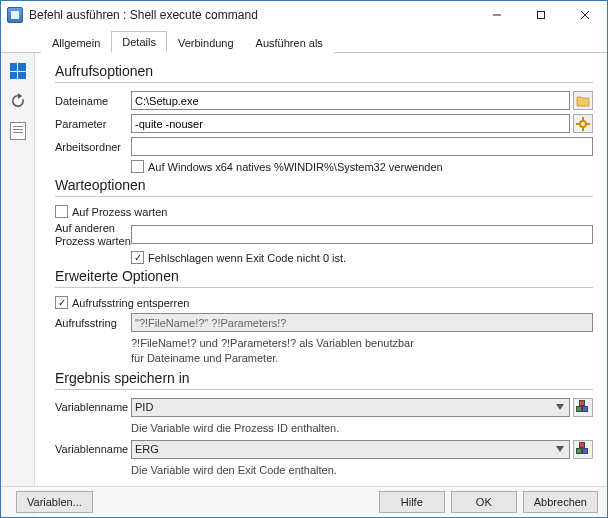  What do you see at coordinates (93, 449) in the screenshot?
I see `var2-label: Variablenname` at bounding box center [93, 449].